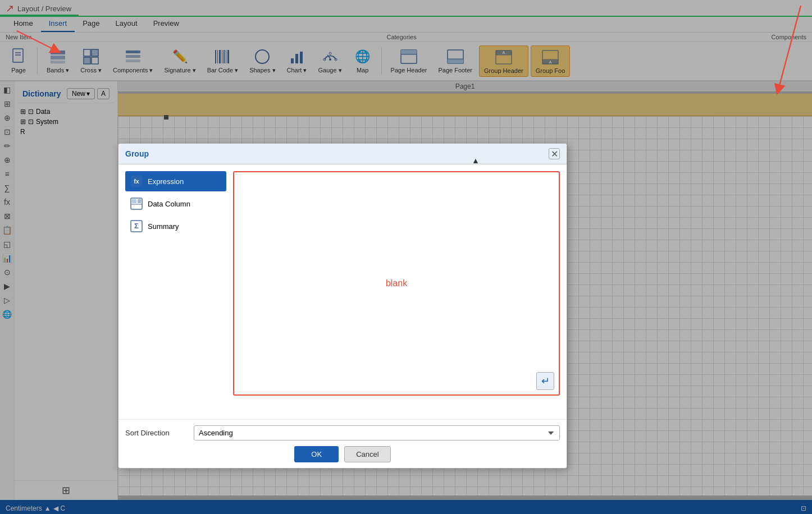  I want to click on btn-cancel: Cancel, so click(367, 455).